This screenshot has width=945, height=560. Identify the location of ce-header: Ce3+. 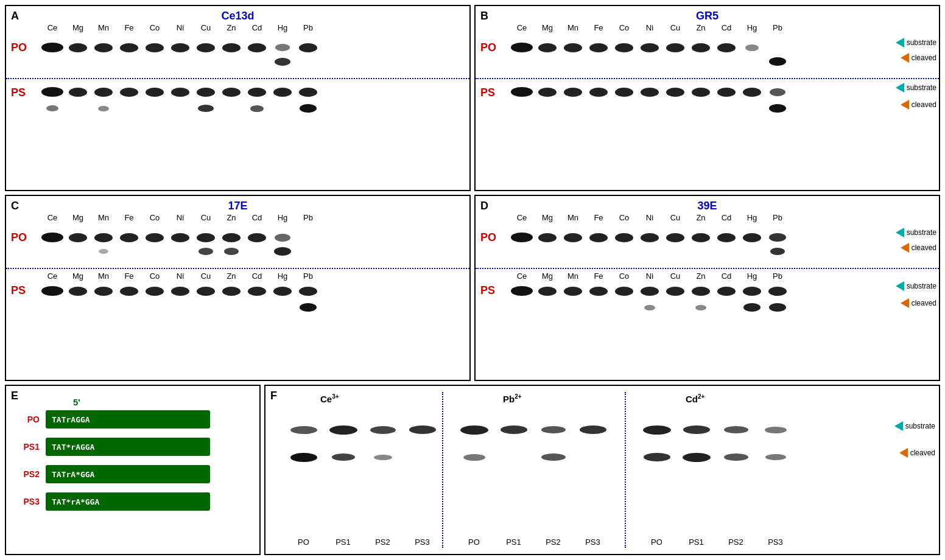
(330, 399).